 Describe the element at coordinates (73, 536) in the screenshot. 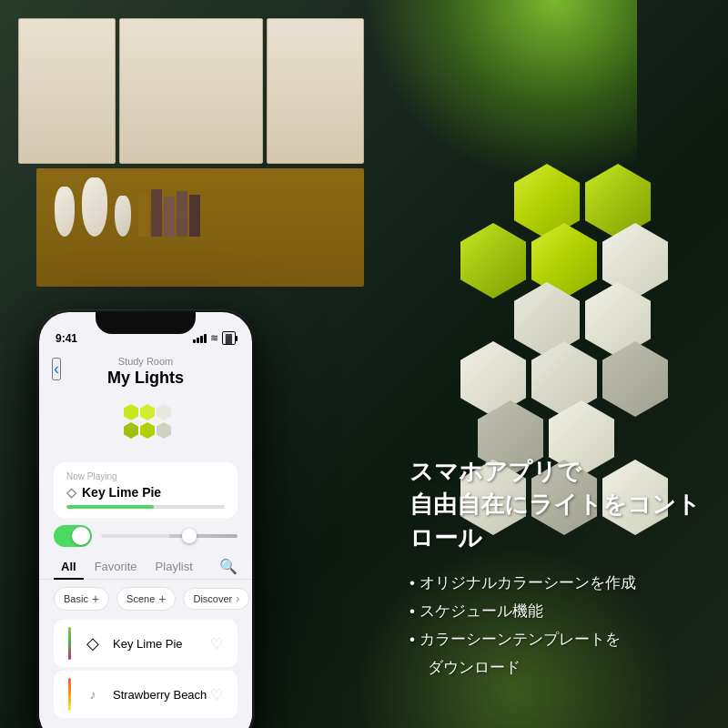

I see `power-toggle` at that location.